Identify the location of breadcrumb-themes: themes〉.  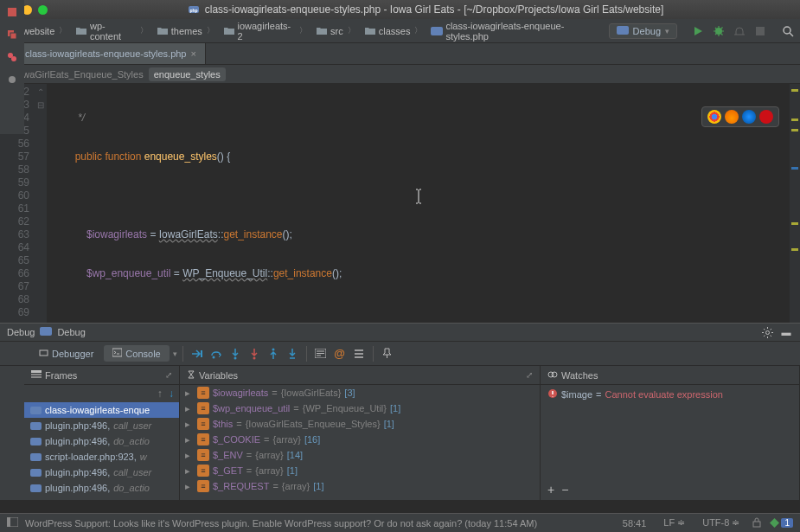
(187, 31).